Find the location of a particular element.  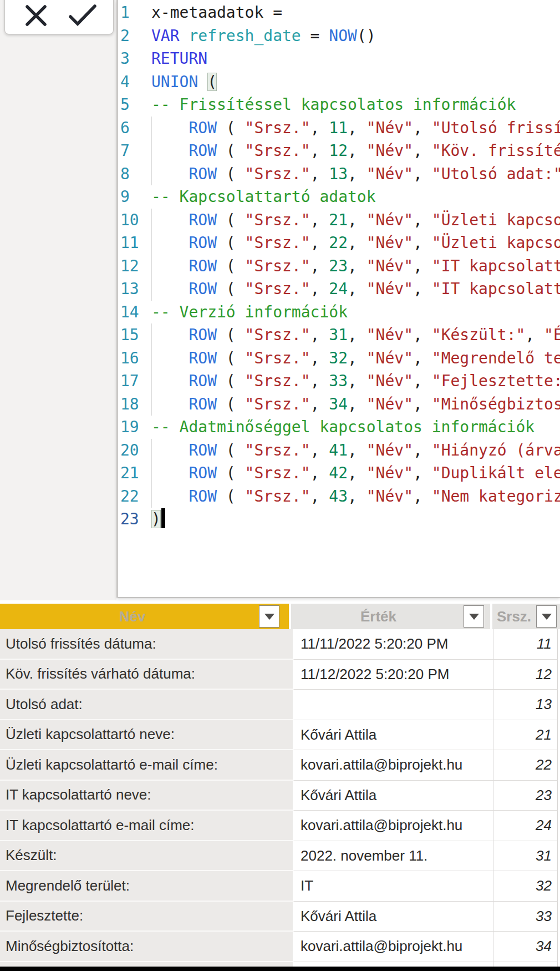

code-line: 8 ROW ( "Srsz.", 13, "Név", "Utolsó adat… is located at coordinates (339, 174).